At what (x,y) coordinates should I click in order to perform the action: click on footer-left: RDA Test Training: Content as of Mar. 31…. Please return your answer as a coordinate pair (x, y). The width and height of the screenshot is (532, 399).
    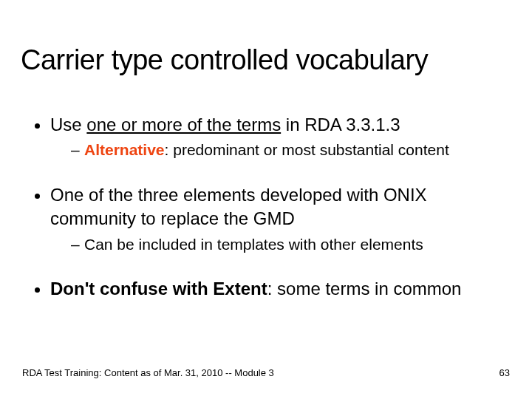
    Looking at the image, I should click on (148, 372).